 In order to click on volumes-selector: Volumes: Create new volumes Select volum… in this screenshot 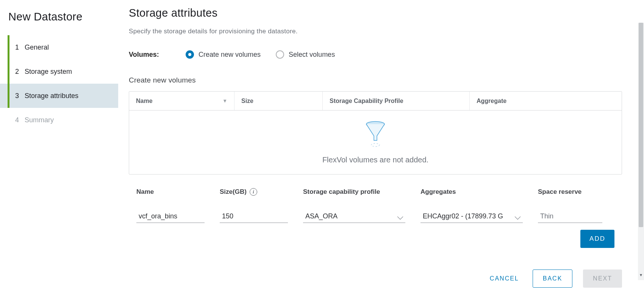, I will do `click(375, 55)`.